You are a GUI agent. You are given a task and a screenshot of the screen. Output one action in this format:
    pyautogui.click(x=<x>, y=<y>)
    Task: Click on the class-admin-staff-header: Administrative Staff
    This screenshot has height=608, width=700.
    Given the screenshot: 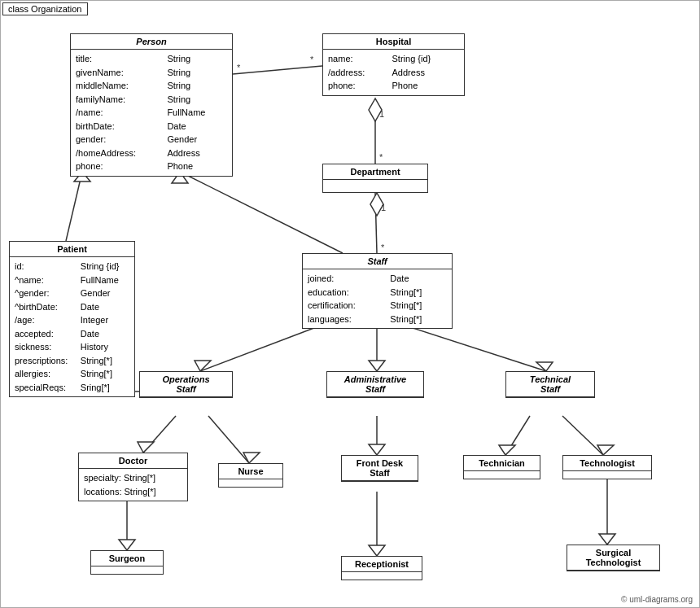 What is the action you would take?
    pyautogui.click(x=375, y=384)
    